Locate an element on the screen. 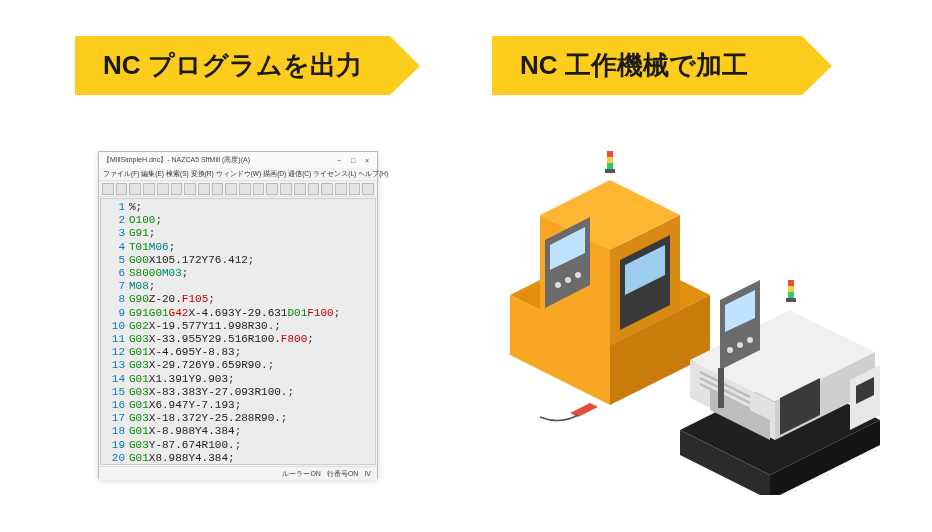 The height and width of the screenshot is (532, 932). line-number: 7 is located at coordinates (115, 286).